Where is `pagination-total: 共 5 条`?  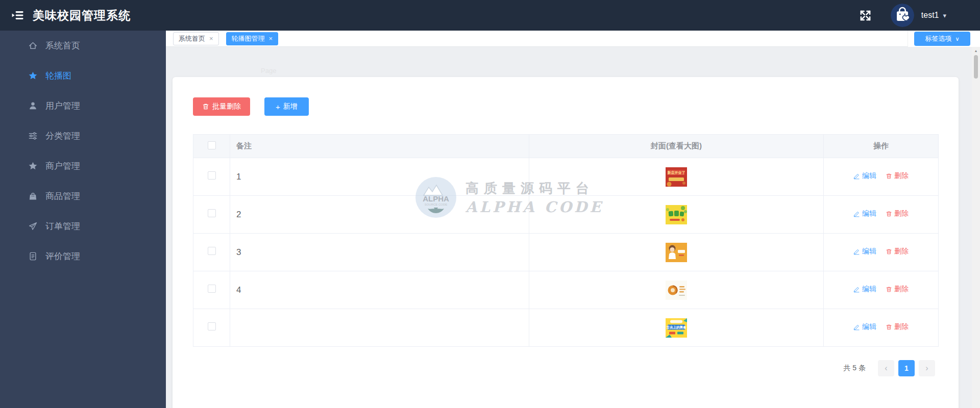 pagination-total: 共 5 条 is located at coordinates (854, 368).